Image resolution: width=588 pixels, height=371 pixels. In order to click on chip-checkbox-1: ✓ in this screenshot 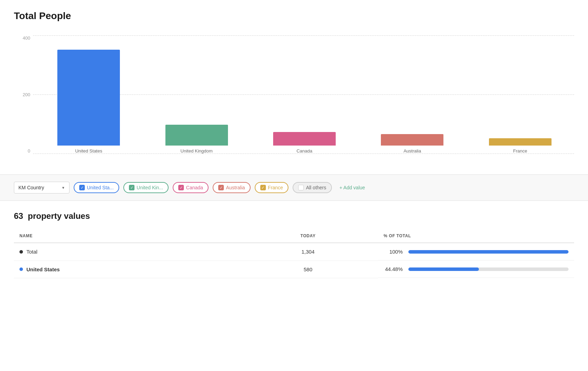, I will do `click(132, 188)`.